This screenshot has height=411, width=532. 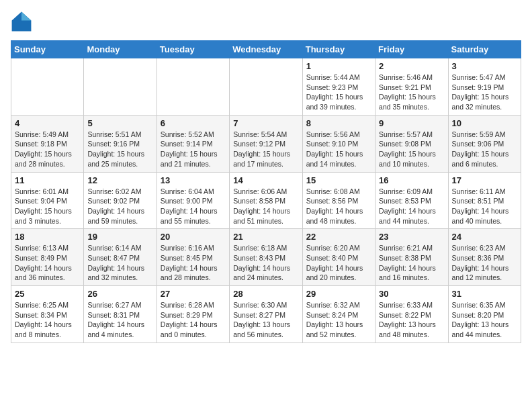 I want to click on day-number: 3, so click(x=485, y=66).